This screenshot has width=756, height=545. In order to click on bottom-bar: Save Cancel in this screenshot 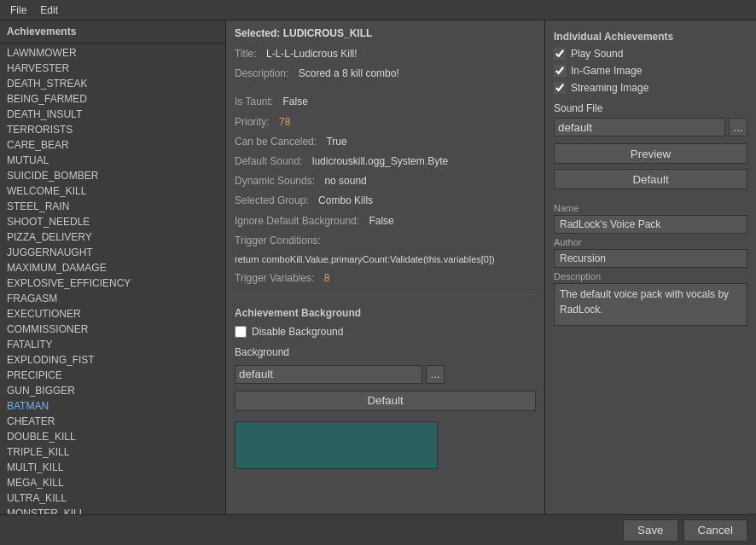, I will do `click(378, 530)`.